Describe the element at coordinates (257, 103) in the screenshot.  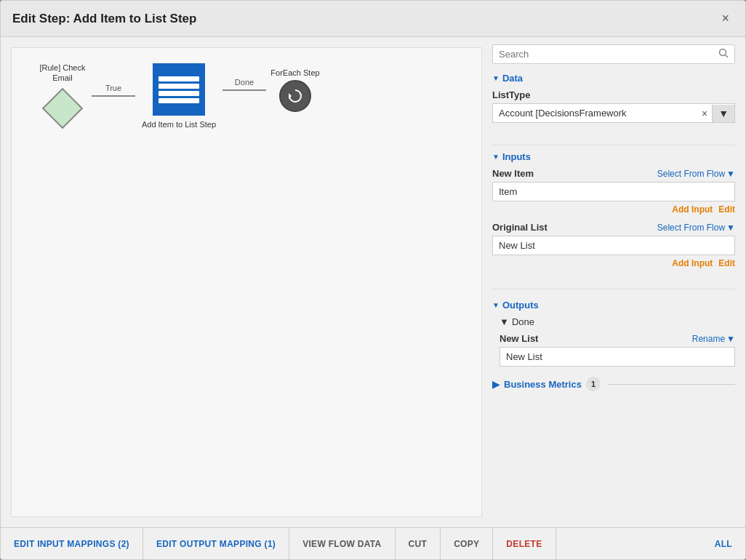
I see `flow-row: [Rule] CheckEmail True Add Ite` at that location.